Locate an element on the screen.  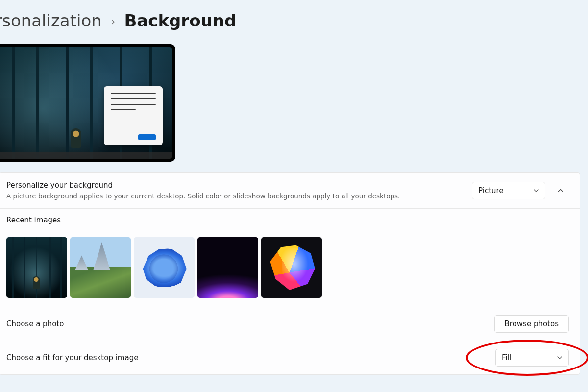
personalize-background-row: Personalize your background A picture ba… is located at coordinates (290, 191).